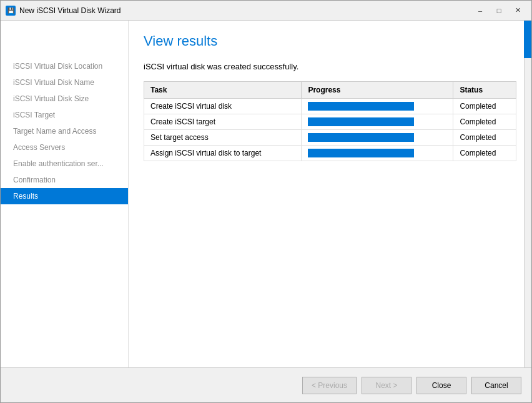 Image resolution: width=532 pixels, height=403 pixels. Describe the element at coordinates (64, 147) in the screenshot. I see `sidebar-item-access-servers: Access Servers` at that location.